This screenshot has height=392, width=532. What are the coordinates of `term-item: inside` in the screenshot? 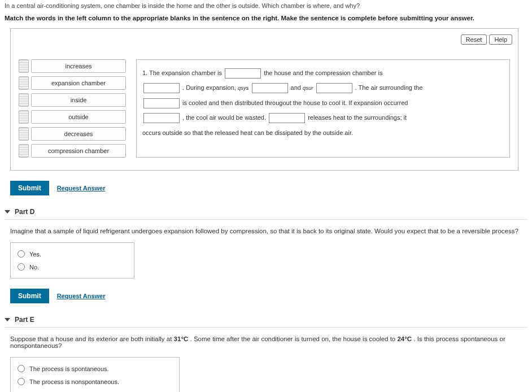 It's located at (79, 100).